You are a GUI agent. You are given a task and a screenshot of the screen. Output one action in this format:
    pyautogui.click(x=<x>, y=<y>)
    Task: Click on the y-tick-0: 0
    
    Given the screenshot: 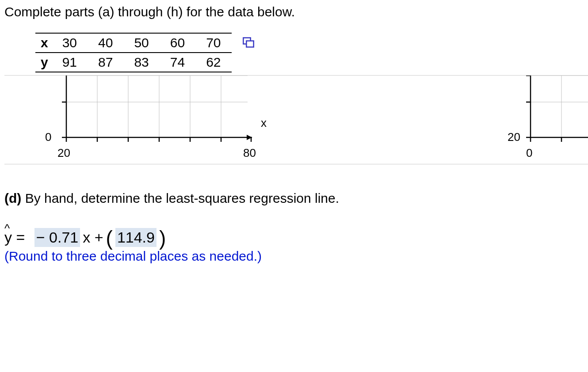 What is the action you would take?
    pyautogui.click(x=48, y=137)
    